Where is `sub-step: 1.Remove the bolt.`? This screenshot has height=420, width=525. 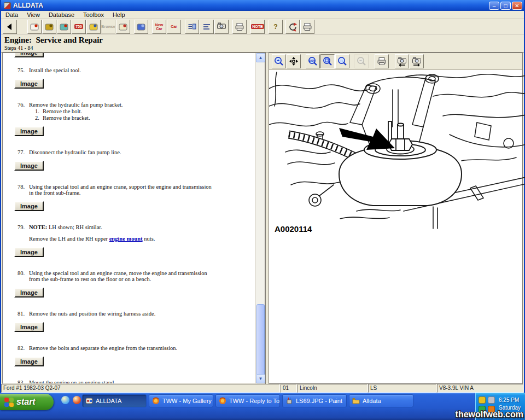
sub-step: 1.Remove the bolt. is located at coordinates (121, 112).